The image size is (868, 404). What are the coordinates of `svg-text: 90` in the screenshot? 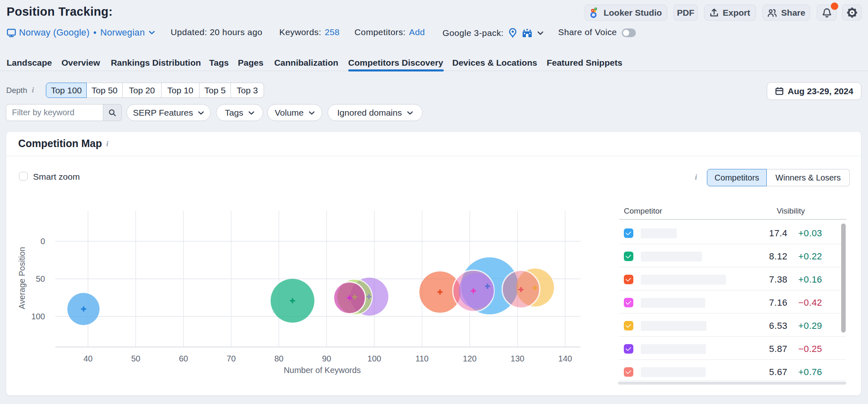 It's located at (326, 359).